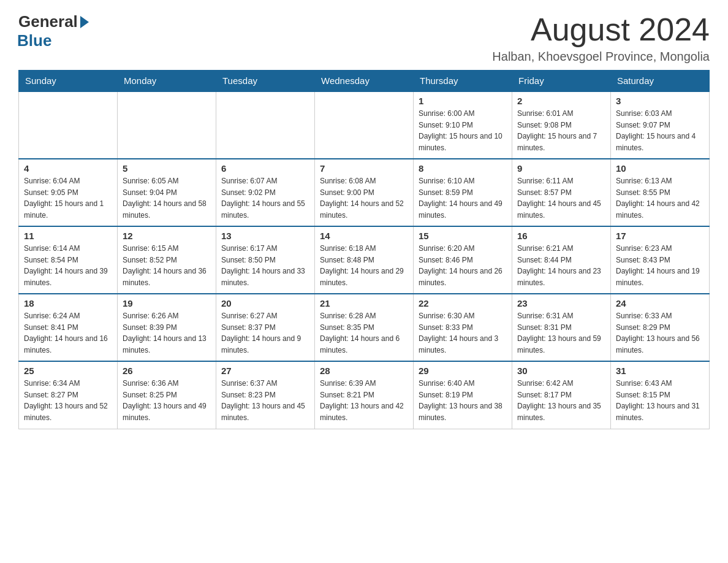  What do you see at coordinates (167, 236) in the screenshot?
I see `day-number: 12` at bounding box center [167, 236].